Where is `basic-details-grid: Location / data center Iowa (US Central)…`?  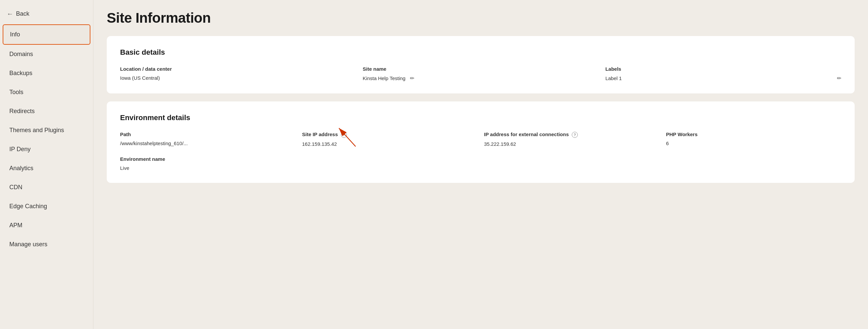
basic-details-grid: Location / data center Iowa (US Central)… is located at coordinates (480, 74).